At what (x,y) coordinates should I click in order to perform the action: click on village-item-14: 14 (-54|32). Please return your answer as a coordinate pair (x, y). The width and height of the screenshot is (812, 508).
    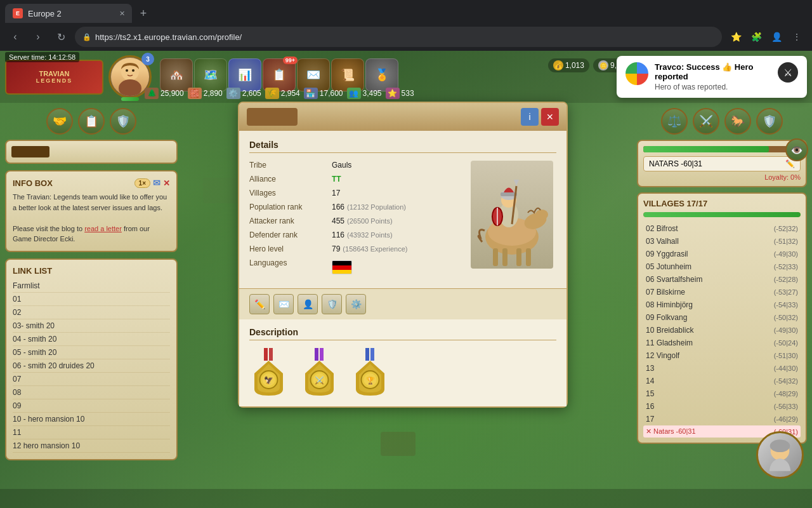
    Looking at the image, I should click on (722, 381).